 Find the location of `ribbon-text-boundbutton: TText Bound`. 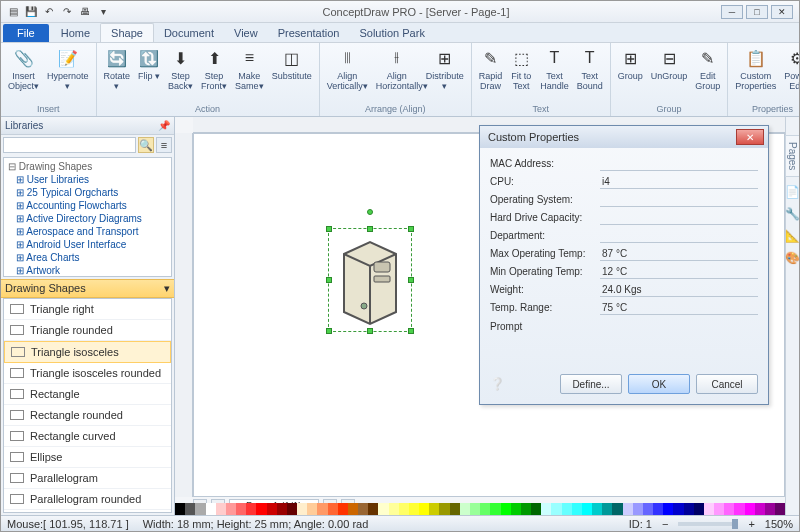

ribbon-text-boundbutton: TText Bound is located at coordinates (590, 74).